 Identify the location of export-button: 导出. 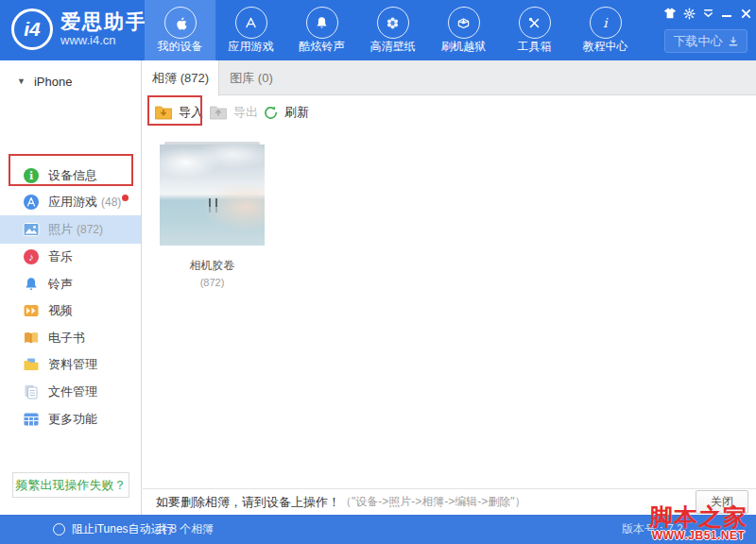
(233, 112).